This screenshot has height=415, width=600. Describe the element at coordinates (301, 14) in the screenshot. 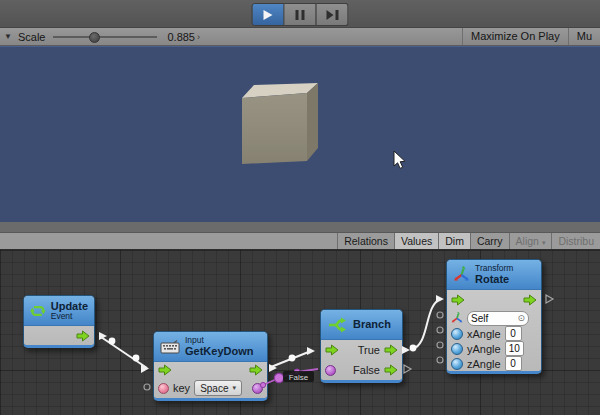

I see `pause-button` at that location.